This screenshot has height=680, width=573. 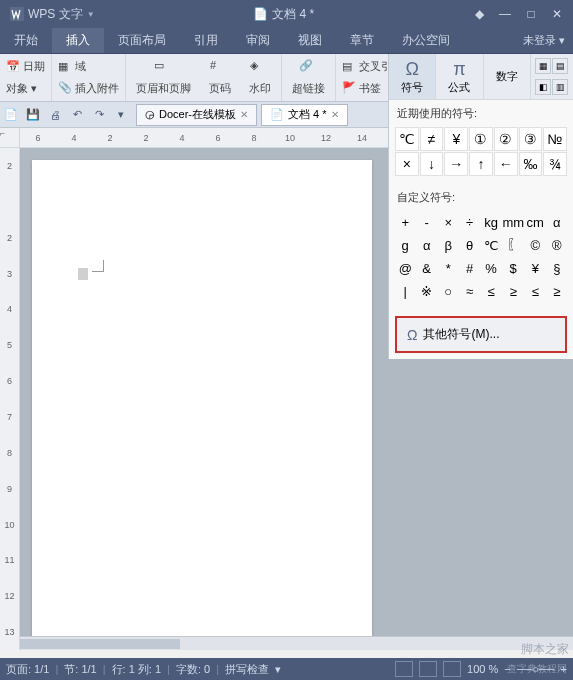 I want to click on menu-review: 审阅, so click(x=258, y=40).